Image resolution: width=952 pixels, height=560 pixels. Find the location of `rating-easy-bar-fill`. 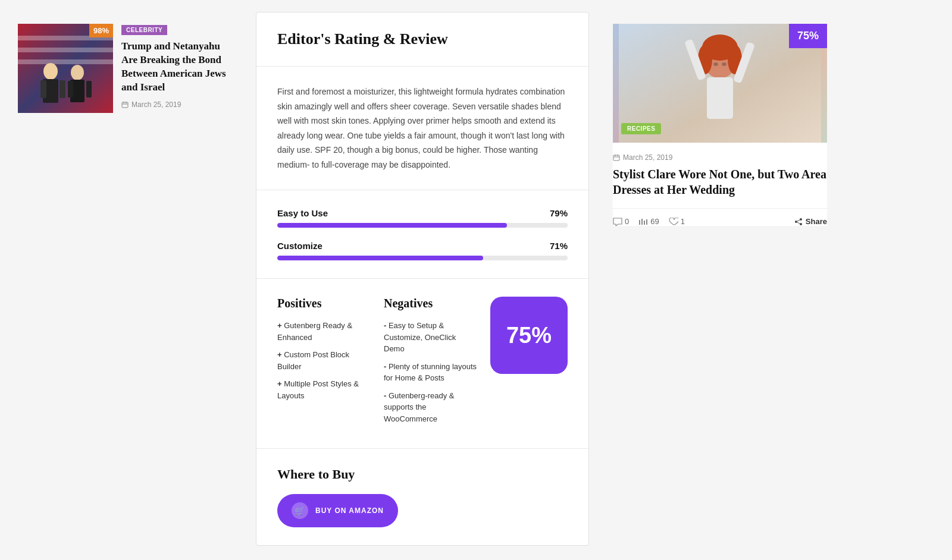

rating-easy-bar-fill is located at coordinates (392, 225).